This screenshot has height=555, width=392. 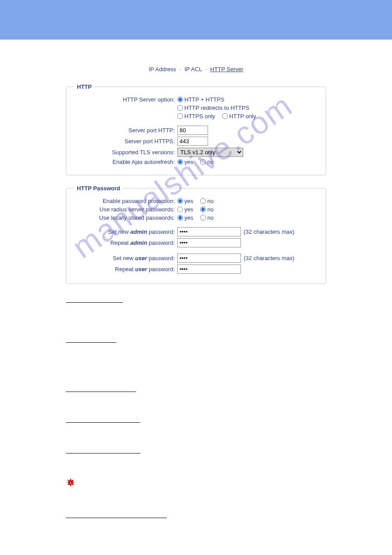 I want to click on local-pw-yes-input, so click(x=180, y=218).